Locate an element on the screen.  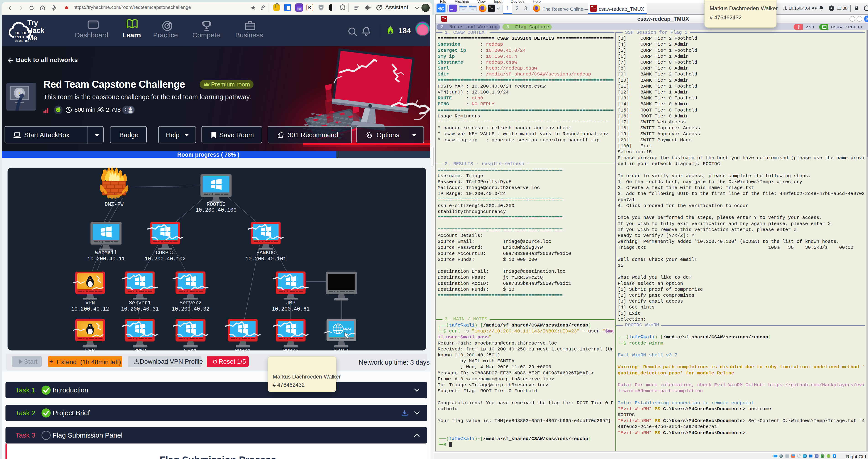
svg-text: Server2 is located at coordinates (191, 303).